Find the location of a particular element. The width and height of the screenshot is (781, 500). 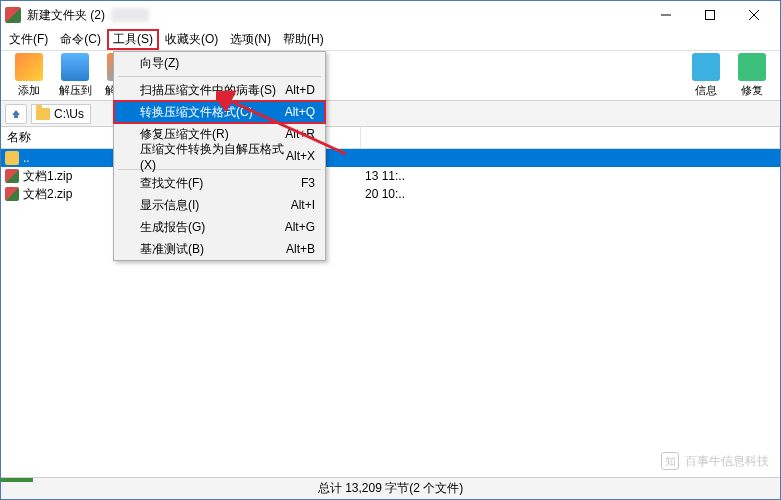

dropdown-label: 基准测试(B) is located at coordinates (172, 250).